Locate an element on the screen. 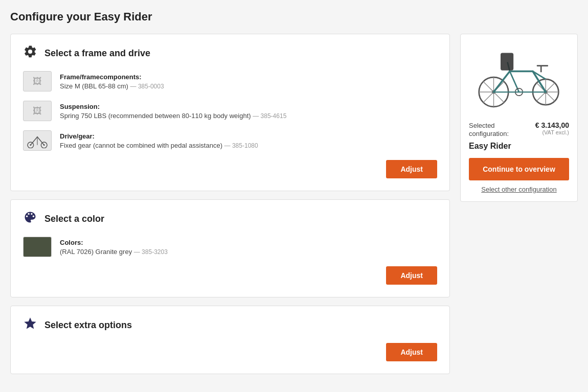 The height and width of the screenshot is (392, 588). summary-card: Selected configuration: € 3.143,00 (VAT … is located at coordinates (519, 118).